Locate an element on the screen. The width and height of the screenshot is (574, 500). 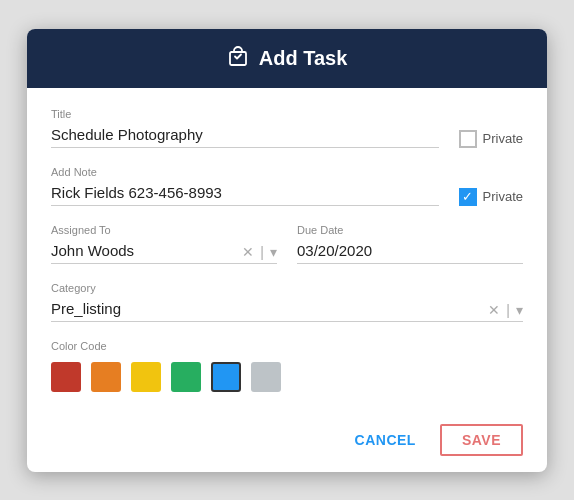
category-label: Category is located at coordinates (287, 288).